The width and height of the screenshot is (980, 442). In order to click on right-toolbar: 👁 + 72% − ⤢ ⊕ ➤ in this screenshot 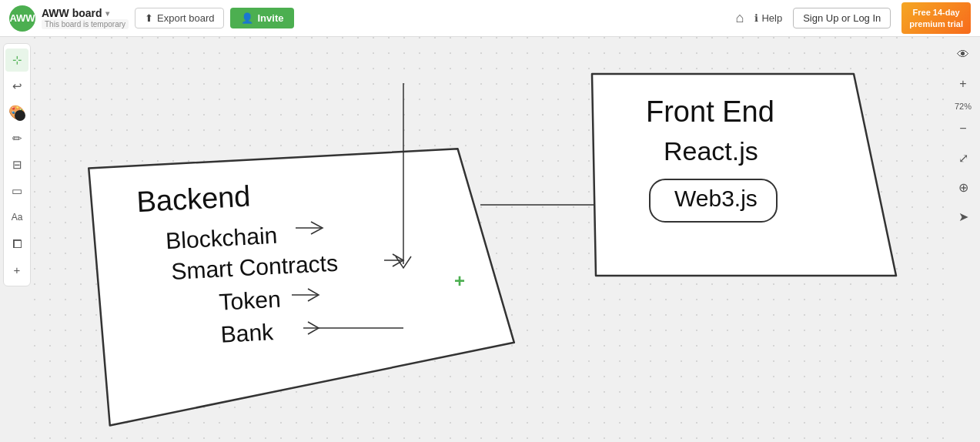, I will do `click(963, 136)`.